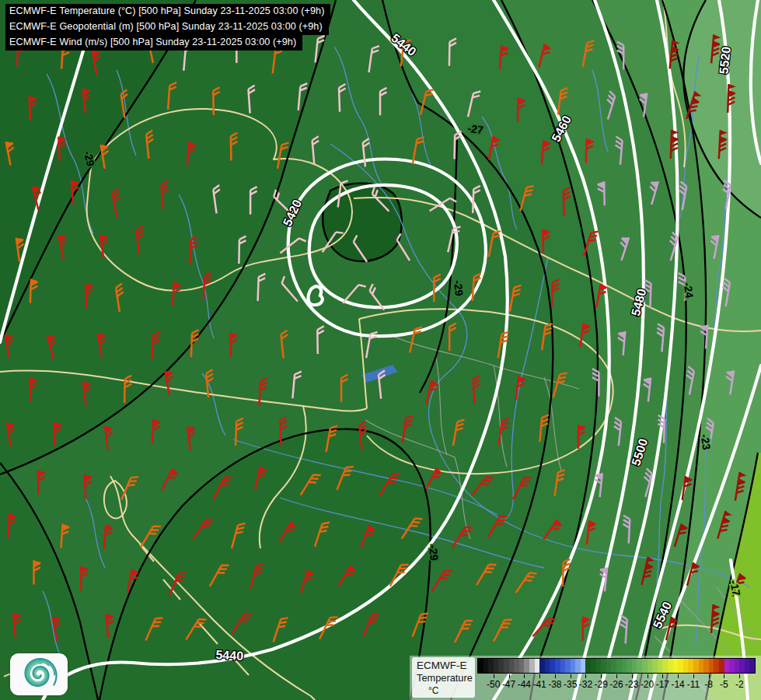 The height and width of the screenshot is (700, 761). What do you see at coordinates (740, 684) in the screenshot?
I see `legend-tick-label: -2` at bounding box center [740, 684].